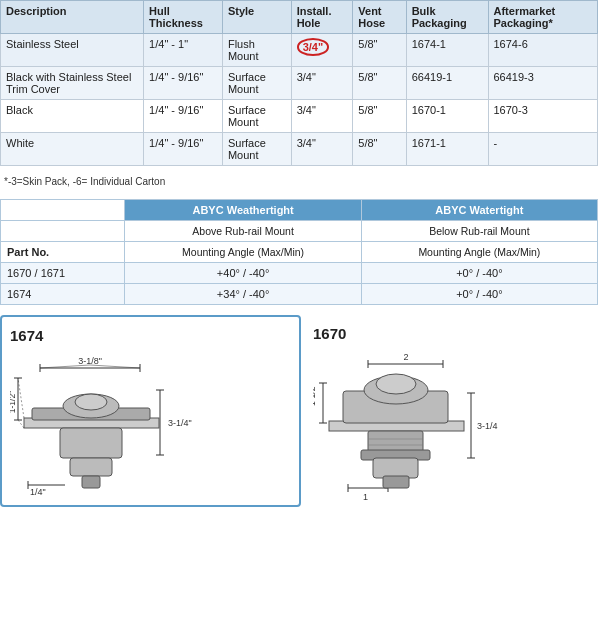 Image resolution: width=598 pixels, height=640 pixels. What do you see at coordinates (543, 116) in the screenshot?
I see `aftermarket-cell: 1670-3` at bounding box center [543, 116].